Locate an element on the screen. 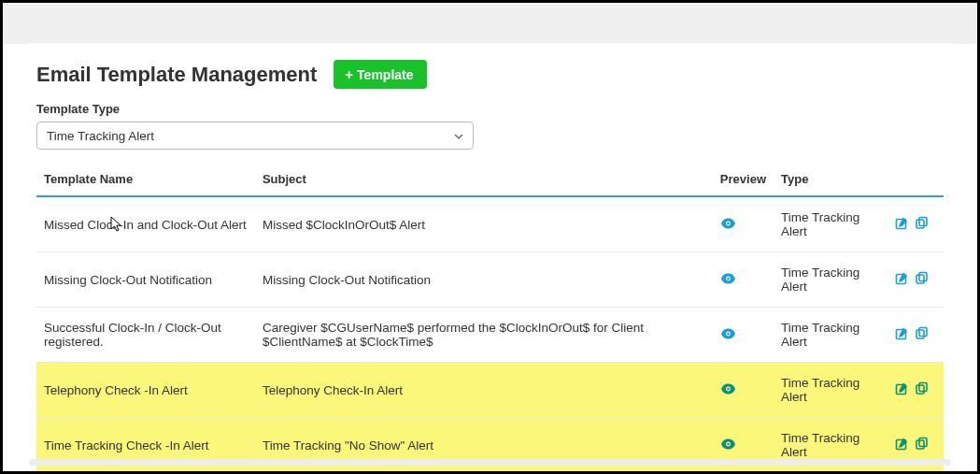  template-type-selected: Time Tracking Alert is located at coordinates (101, 136).